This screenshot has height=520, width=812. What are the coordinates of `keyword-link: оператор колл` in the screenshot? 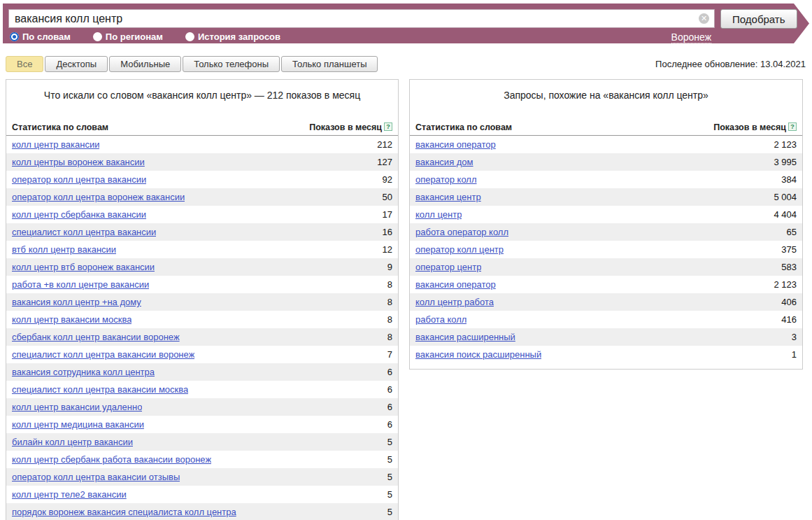 It's located at (446, 179).